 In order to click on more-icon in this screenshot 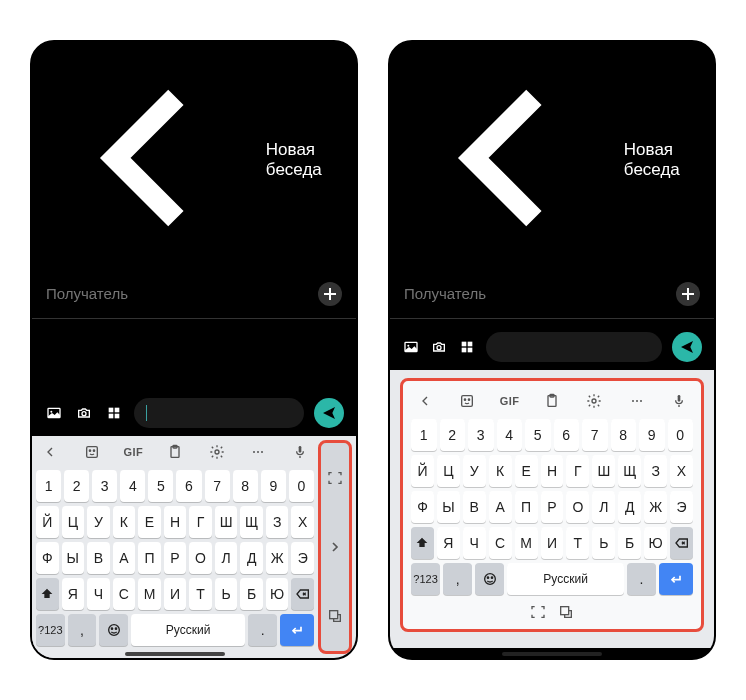, I will do `click(258, 452)`.